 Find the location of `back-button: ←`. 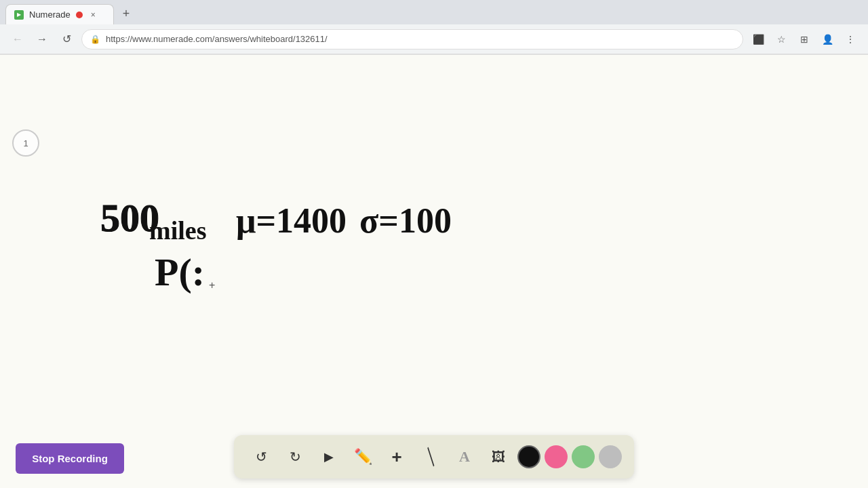

back-button: ← is located at coordinates (18, 39).